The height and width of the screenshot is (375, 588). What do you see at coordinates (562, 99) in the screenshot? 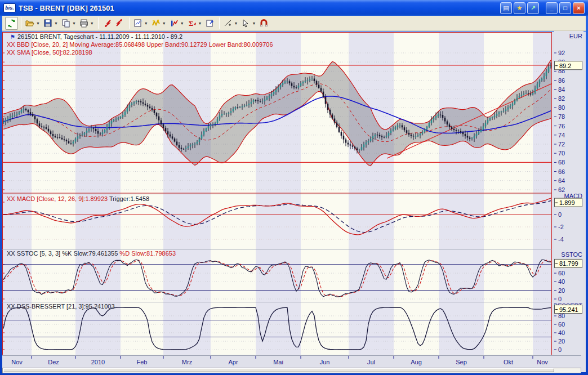
I see `svg-text: 82` at bounding box center [562, 99].